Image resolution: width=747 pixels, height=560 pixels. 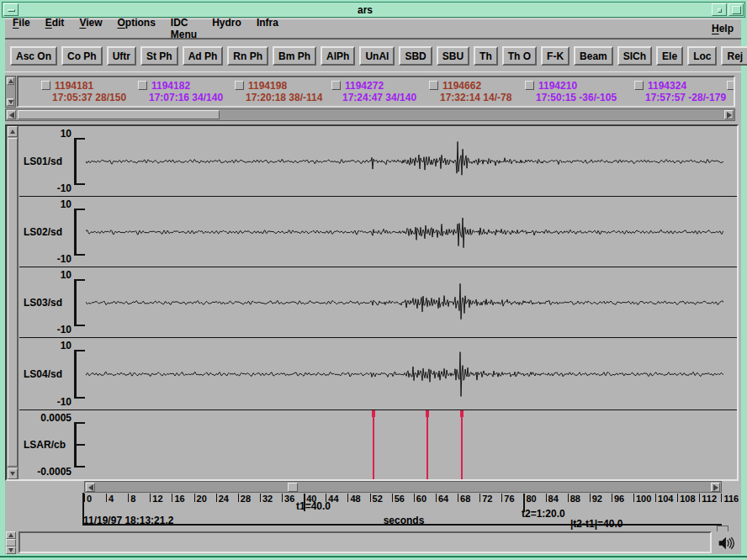 I want to click on toolbar-button-st-ph: St Ph, so click(x=160, y=55).